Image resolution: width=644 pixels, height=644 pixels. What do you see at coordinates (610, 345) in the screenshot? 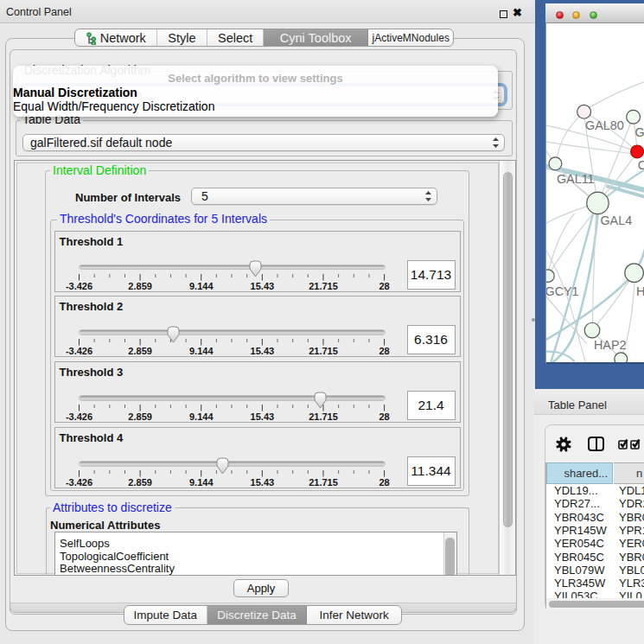
I see `svg-text: HAP2` at bounding box center [610, 345].